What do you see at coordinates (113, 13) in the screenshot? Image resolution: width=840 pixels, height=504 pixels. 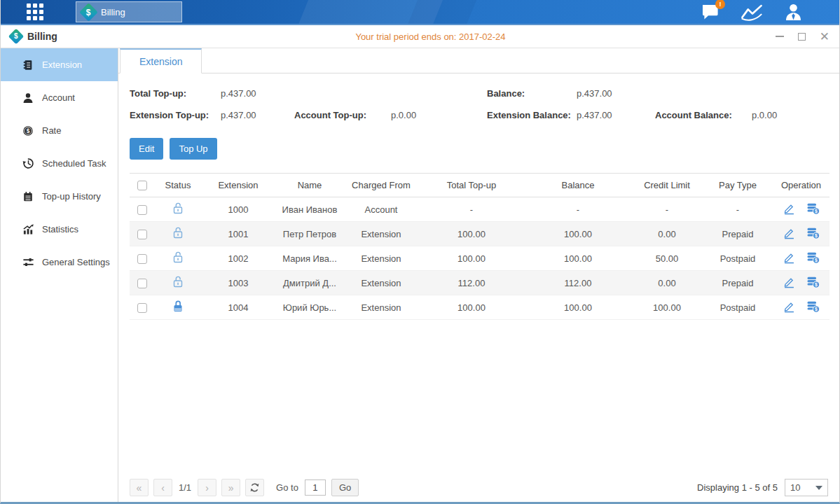 I see `topbar-app-tab-label: Billing` at bounding box center [113, 13].